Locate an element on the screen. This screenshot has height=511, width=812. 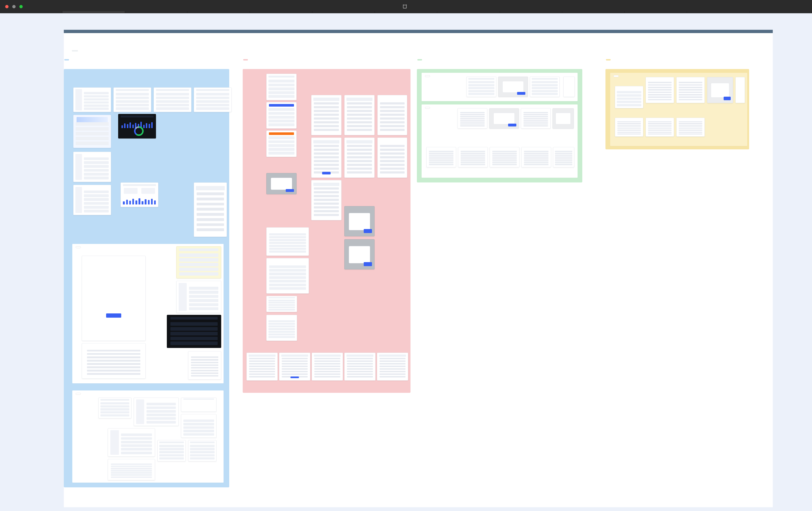
section-panel-proposal-v1 is located at coordinates (679, 109).